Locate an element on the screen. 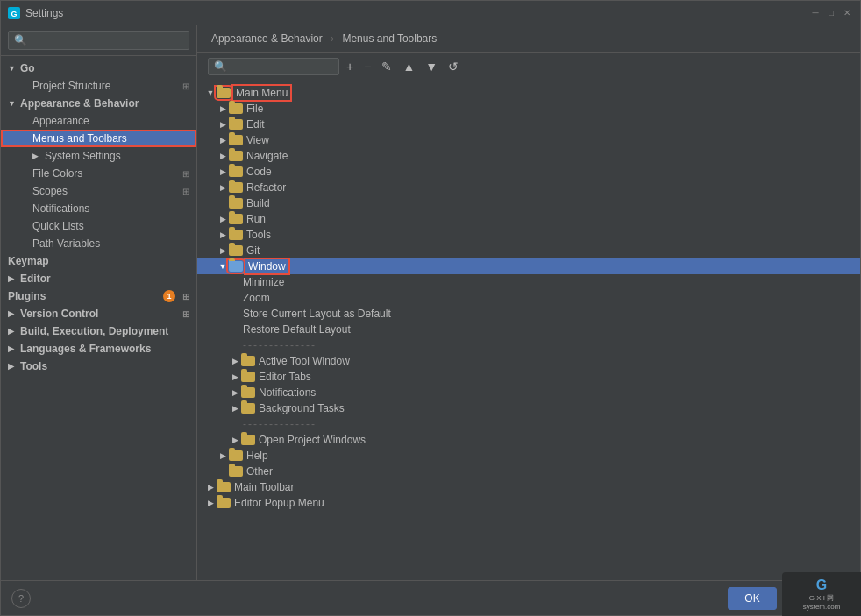 The image size is (861, 616). path-variables-label: Path Variables is located at coordinates (67, 244).